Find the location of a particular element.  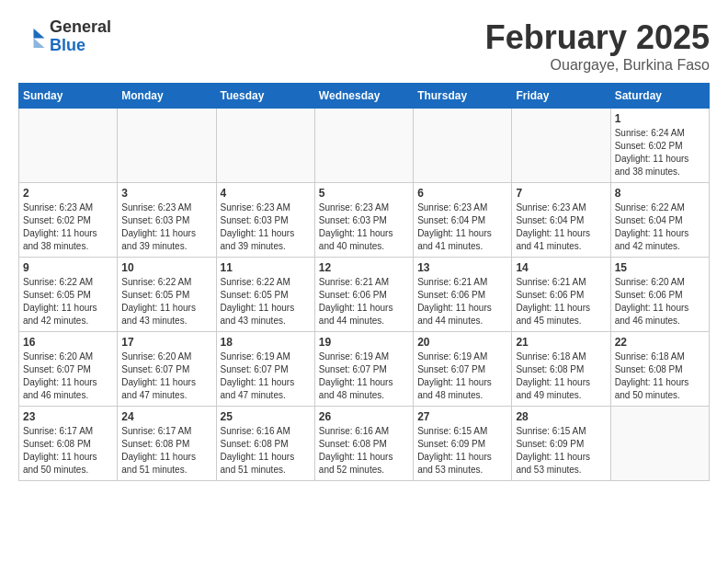

logo-blue-text: Blue is located at coordinates (81, 46).